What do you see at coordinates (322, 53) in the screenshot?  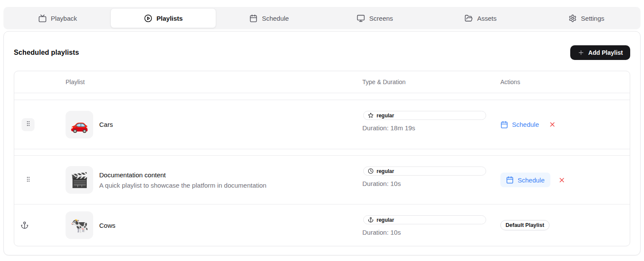 I see `panel-header: Scheduled playlists Add Playlist` at bounding box center [322, 53].